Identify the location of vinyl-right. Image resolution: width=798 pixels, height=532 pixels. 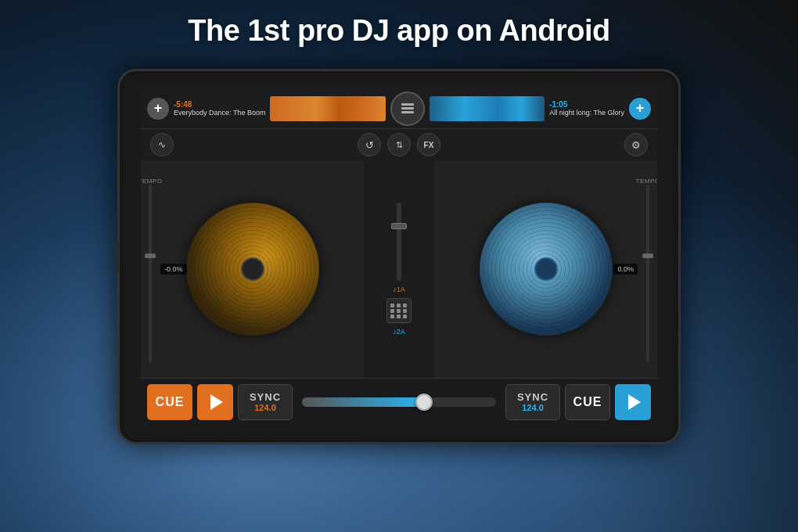
(546, 269).